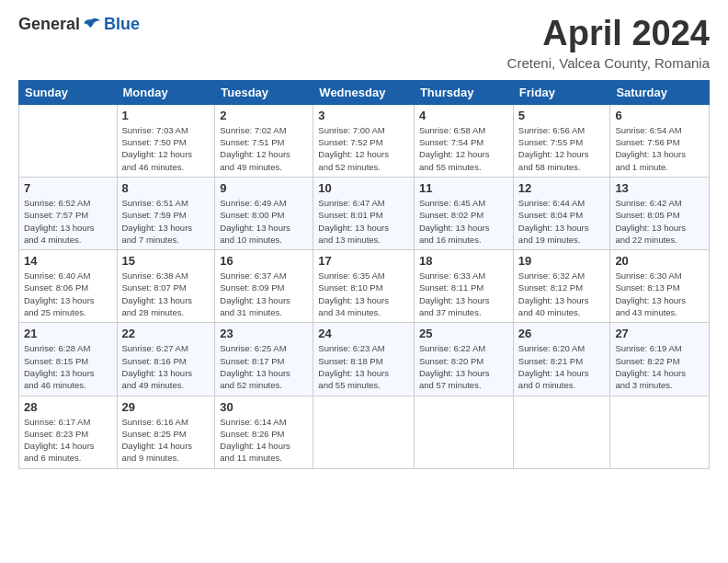 The width and height of the screenshot is (728, 563). What do you see at coordinates (264, 116) in the screenshot?
I see `day-number: 2` at bounding box center [264, 116].